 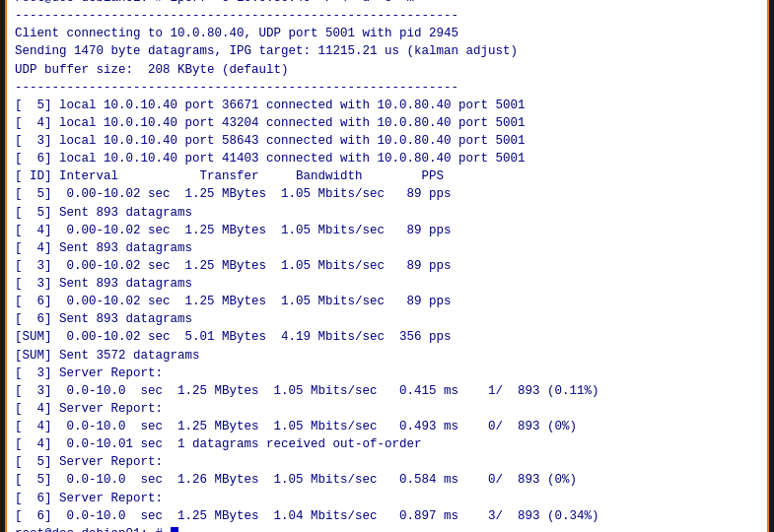 I want to click on terminal-line: [ 4] local 10.0.10.40 port 43204 connect…, so click(x=387, y=123).